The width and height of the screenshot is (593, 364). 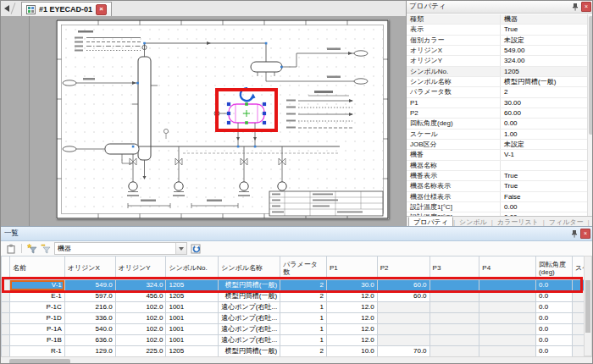 I want to click on column-header: P1, so click(x=352, y=268).